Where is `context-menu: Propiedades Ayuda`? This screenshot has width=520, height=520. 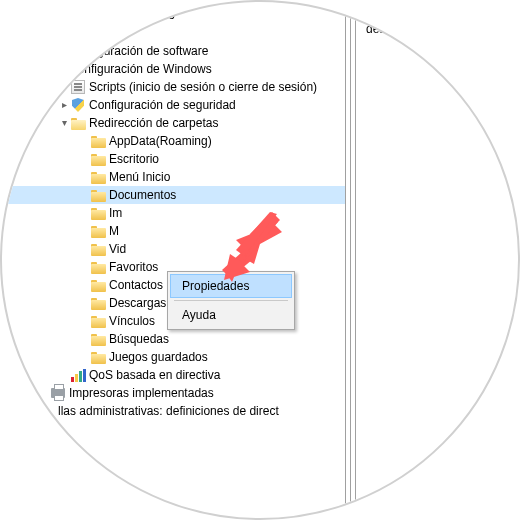 context-menu: Propiedades Ayuda is located at coordinates (231, 300).